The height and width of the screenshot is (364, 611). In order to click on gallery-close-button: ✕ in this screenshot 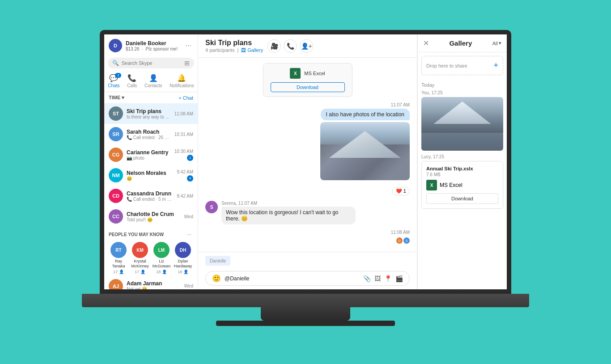, I will do `click(426, 43)`.